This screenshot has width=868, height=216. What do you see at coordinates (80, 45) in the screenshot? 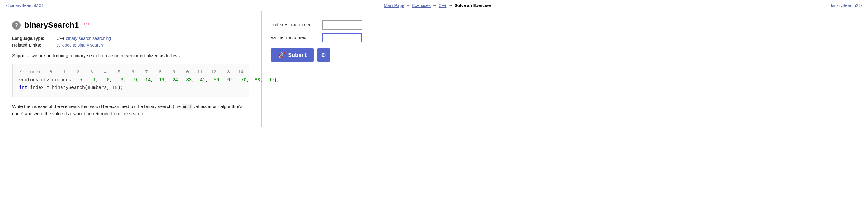
I see `wikipedia-link: Wikipedia: binary search` at bounding box center [80, 45].